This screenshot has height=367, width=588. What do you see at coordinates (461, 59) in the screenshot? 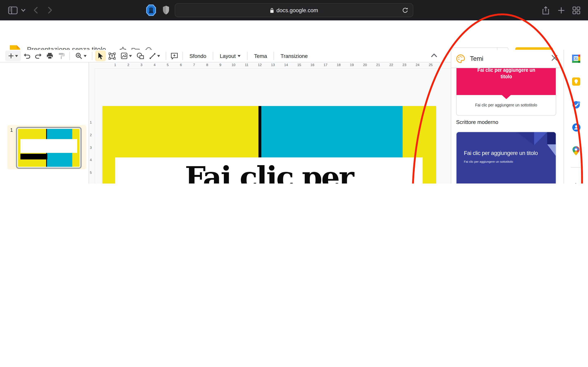
I see `palette-icon` at bounding box center [461, 59].